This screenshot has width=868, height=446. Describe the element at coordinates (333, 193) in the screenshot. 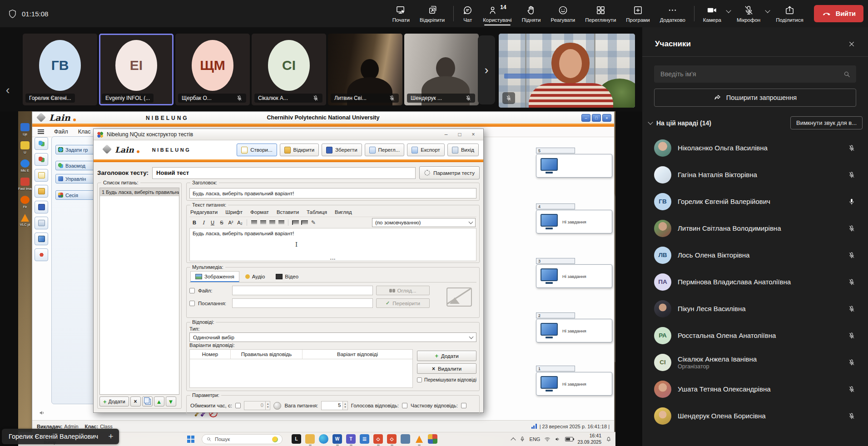

I see `question-header-input: Будь ласка, виберіть правильний варіант!` at that location.